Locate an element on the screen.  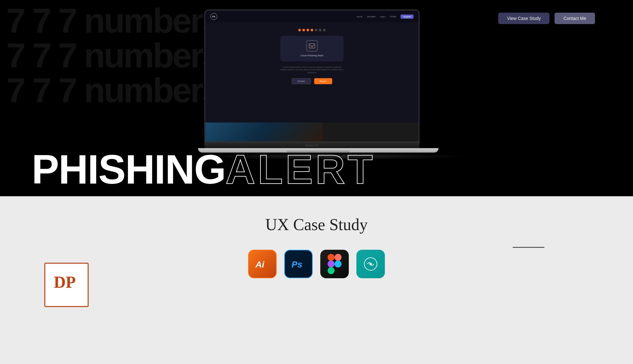
restart-button: Restart is located at coordinates (301, 81).